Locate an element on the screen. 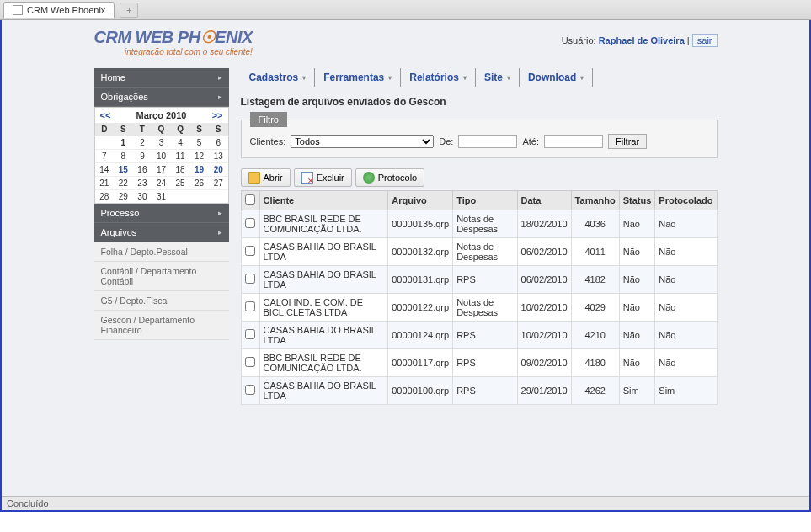  cal-day: 21 is located at coordinates (104, 184).